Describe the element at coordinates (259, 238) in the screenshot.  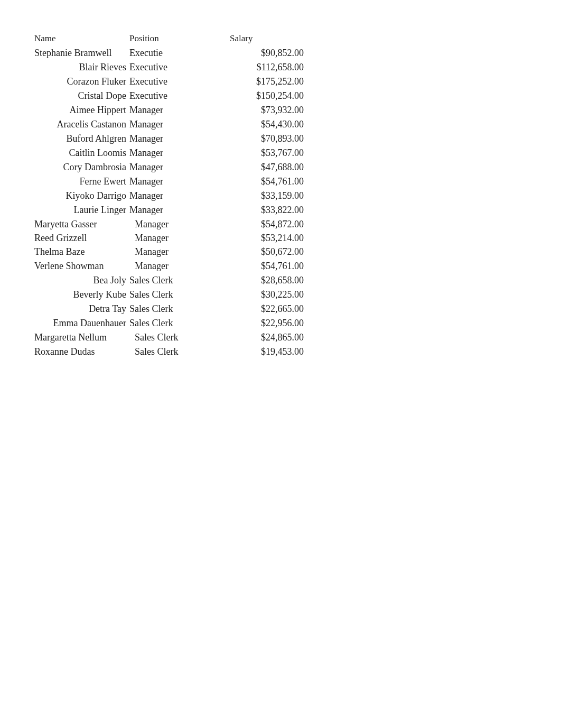
I see `cell-salary: $53,214.00` at that location.